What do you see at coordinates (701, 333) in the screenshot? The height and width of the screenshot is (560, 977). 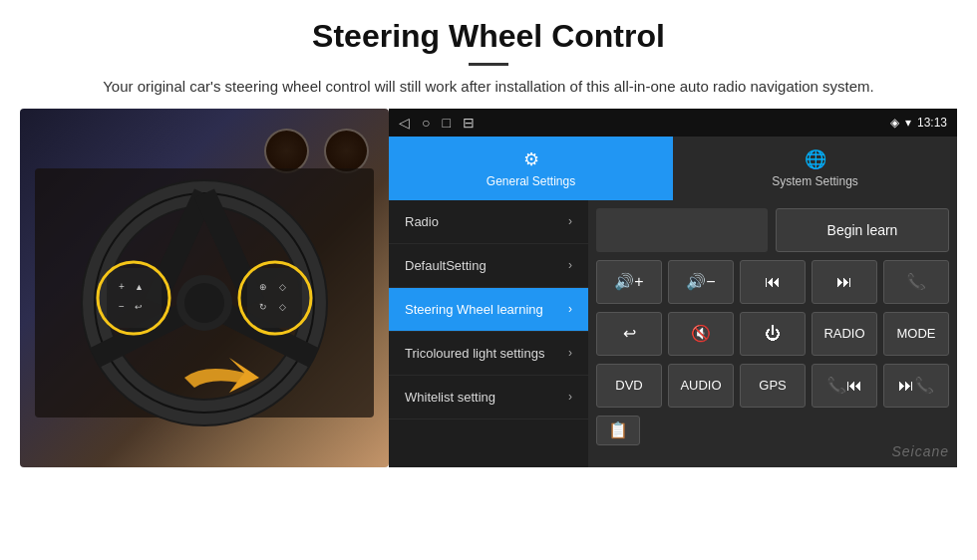 I see `mute-icon: 🔇` at bounding box center [701, 333].